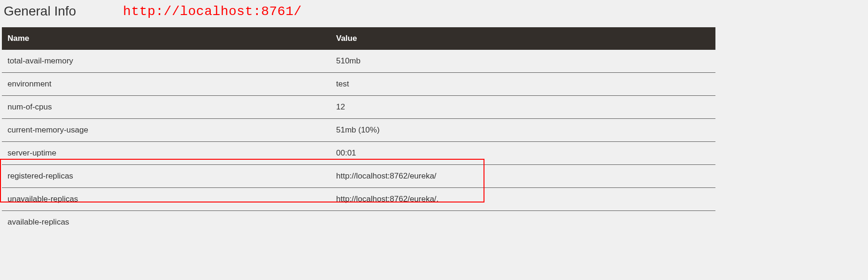 Image resolution: width=868 pixels, height=280 pixels. Describe the element at coordinates (523, 131) in the screenshot. I see `cell-value: 51mb (10%)` at that location.